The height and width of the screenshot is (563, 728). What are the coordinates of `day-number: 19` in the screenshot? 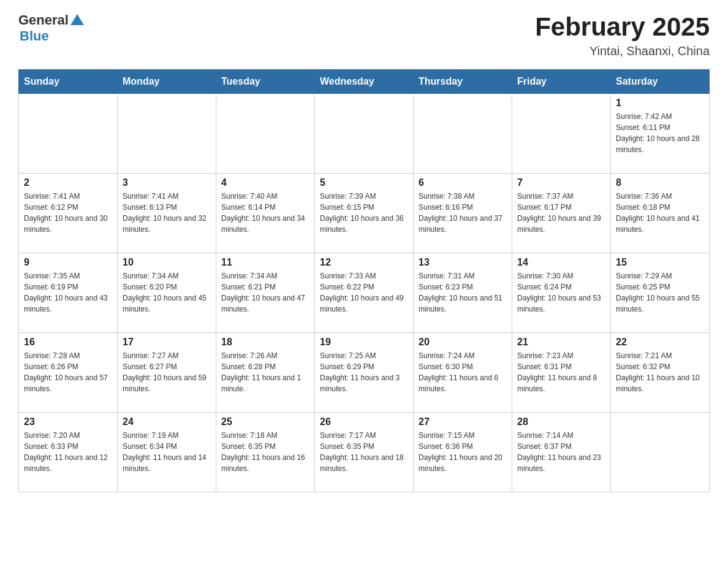 It's located at (364, 342).